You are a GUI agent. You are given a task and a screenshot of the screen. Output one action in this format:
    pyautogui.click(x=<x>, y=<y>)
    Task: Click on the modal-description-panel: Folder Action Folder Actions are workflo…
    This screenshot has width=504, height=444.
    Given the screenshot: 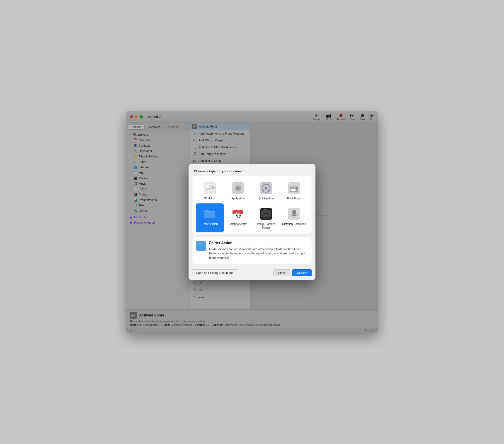 What is the action you would take?
    pyautogui.click(x=252, y=250)
    